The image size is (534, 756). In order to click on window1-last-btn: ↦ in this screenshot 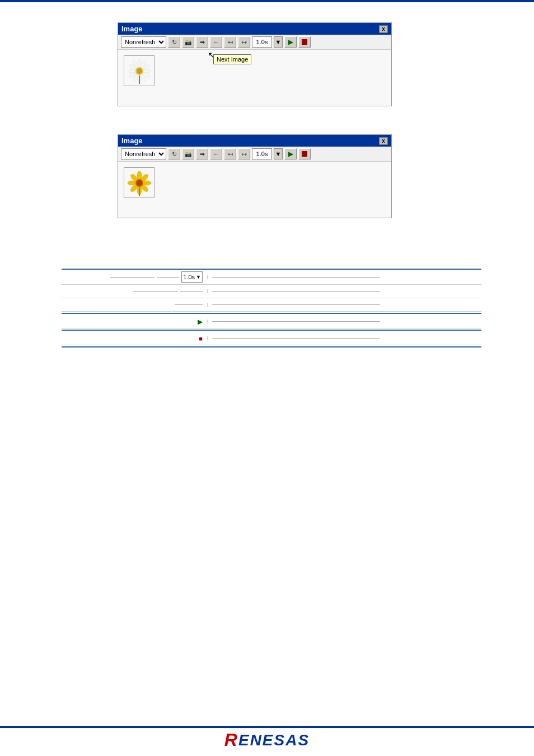, I will do `click(244, 42)`.